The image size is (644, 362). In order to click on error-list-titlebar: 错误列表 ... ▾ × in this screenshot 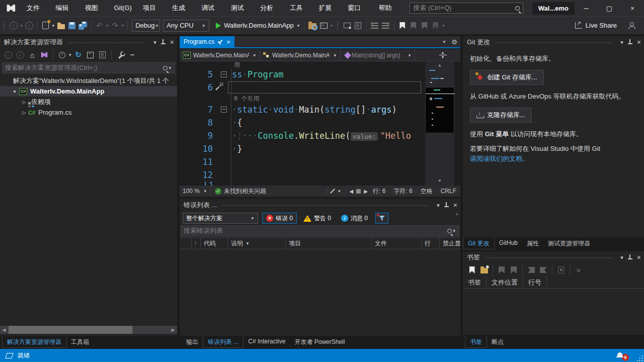, I will do `click(320, 205)`.